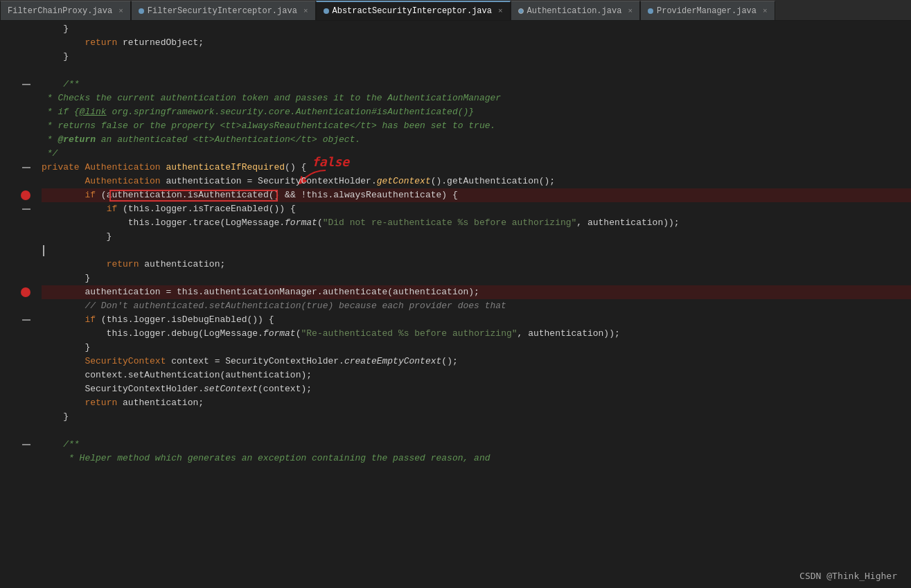  Describe the element at coordinates (44, 251) in the screenshot. I see `cursor-line` at that location.